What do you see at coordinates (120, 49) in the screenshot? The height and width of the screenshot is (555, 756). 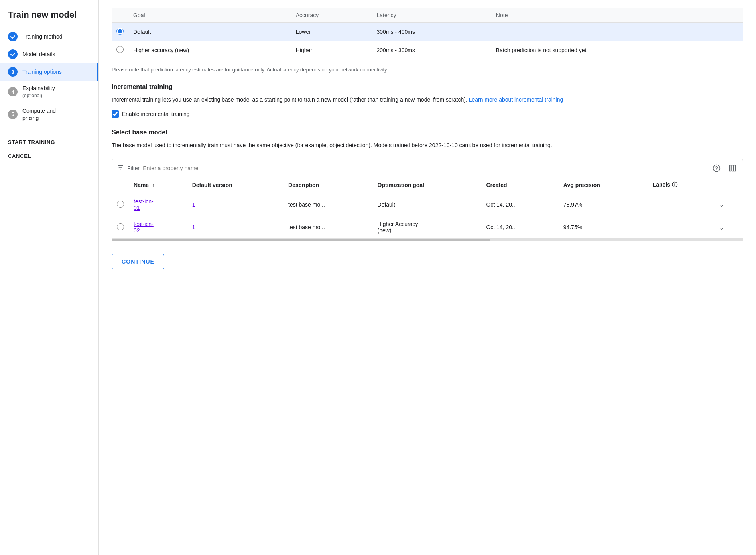 I see `radio-higher-accuracy` at bounding box center [120, 49].